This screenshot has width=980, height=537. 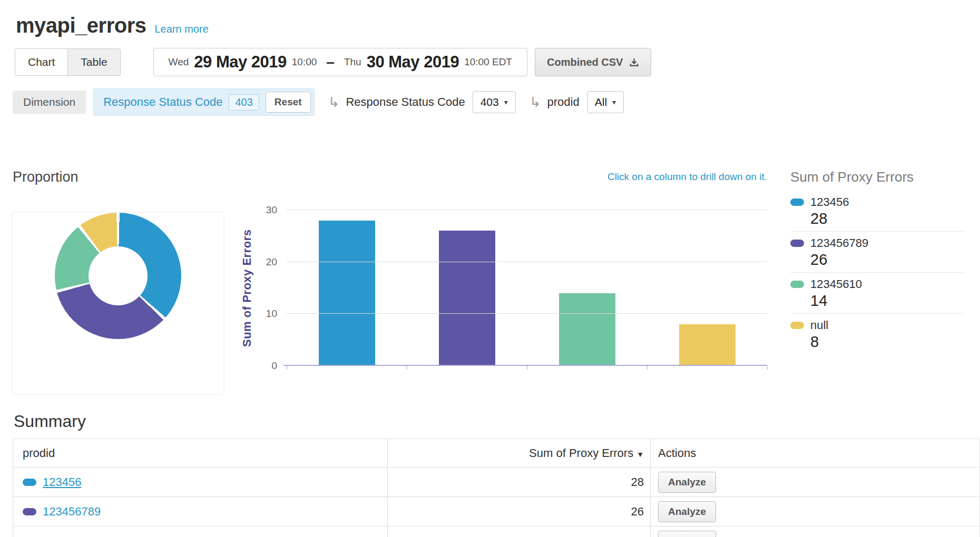 What do you see at coordinates (50, 102) in the screenshot?
I see `dimension-label: Dimension` at bounding box center [50, 102].